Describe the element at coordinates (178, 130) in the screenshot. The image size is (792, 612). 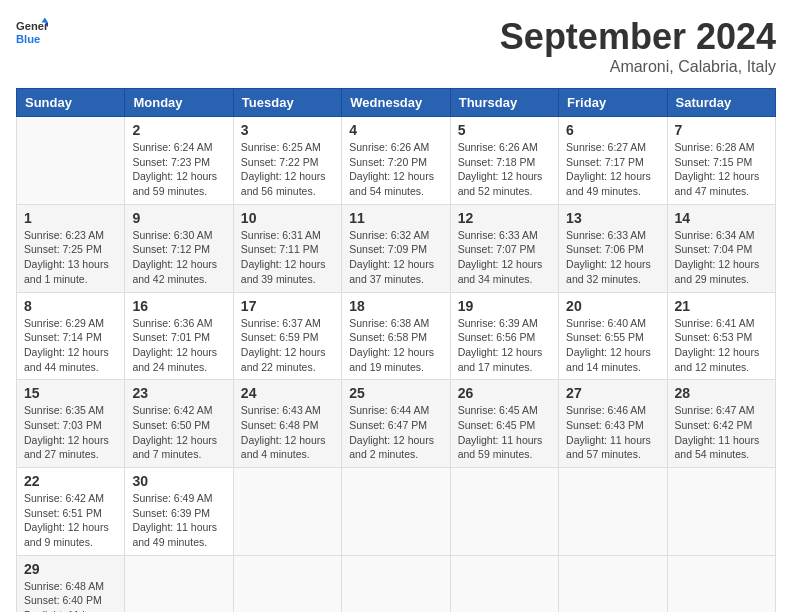
I see `day-number: 2` at that location.